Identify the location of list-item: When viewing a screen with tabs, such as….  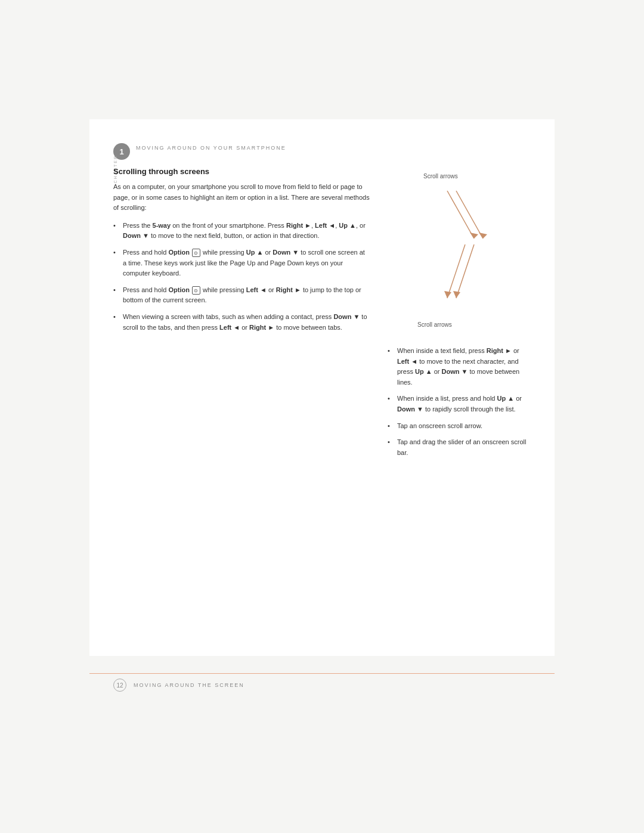
(242, 322).